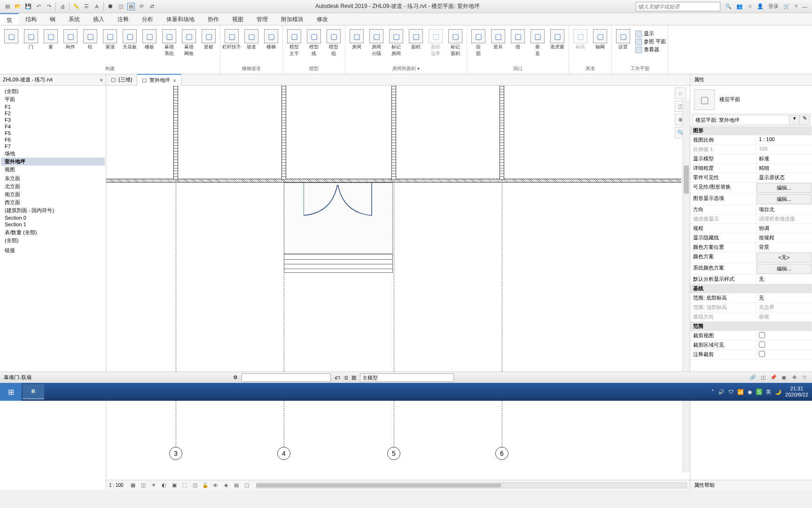  Describe the element at coordinates (180, 19) in the screenshot. I see `tab-massing: 体量和场地` at that location.